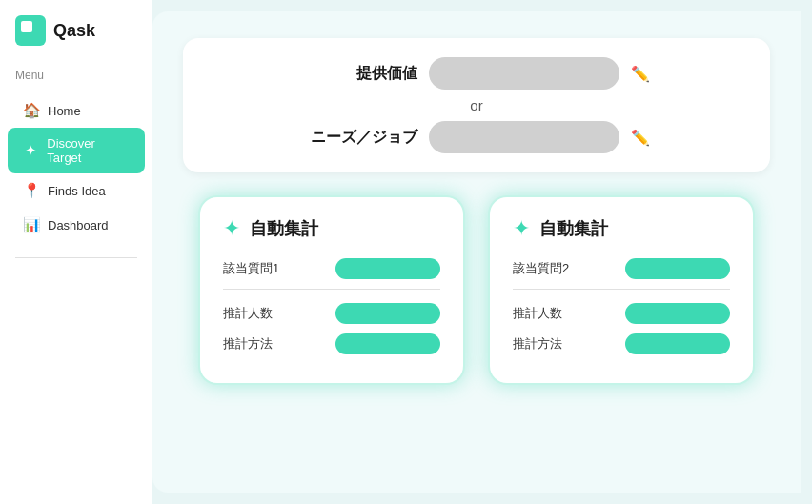  What do you see at coordinates (88, 151) in the screenshot?
I see `sidebar-item-discover-label: Discover Target` at bounding box center [88, 151].